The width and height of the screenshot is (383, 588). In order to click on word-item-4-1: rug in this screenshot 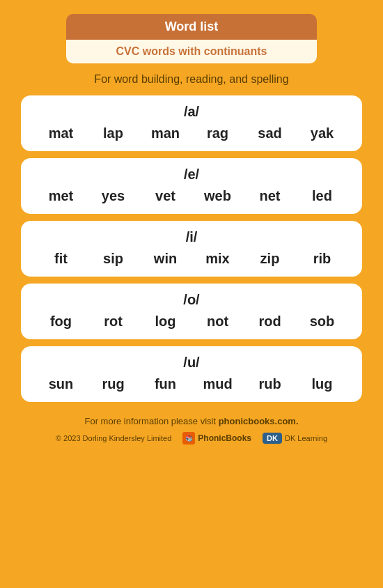, I will do `click(113, 385)`.